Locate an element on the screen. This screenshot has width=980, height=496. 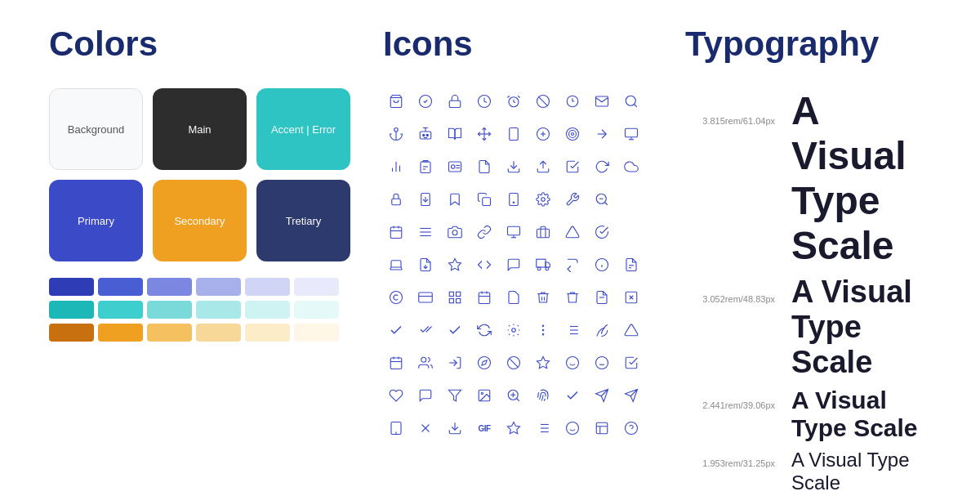
icon-bookmark is located at coordinates (455, 199).